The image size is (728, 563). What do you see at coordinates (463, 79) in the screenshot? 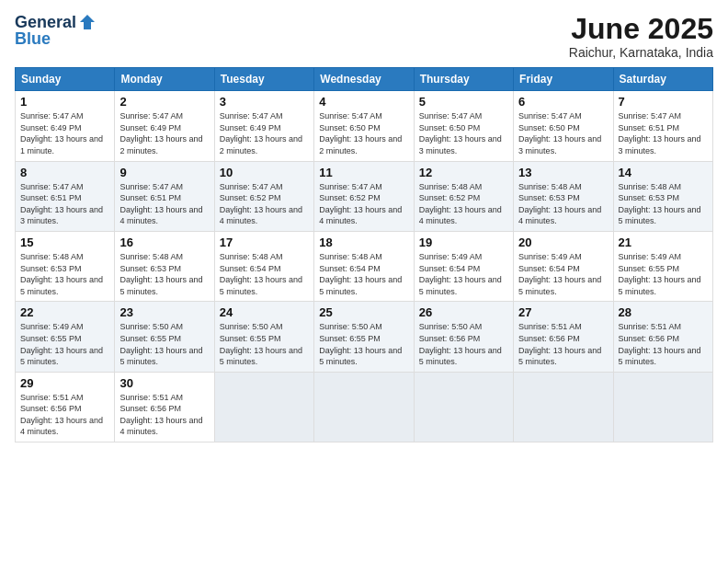
I see `col-thursday: Thursday` at bounding box center [463, 79].